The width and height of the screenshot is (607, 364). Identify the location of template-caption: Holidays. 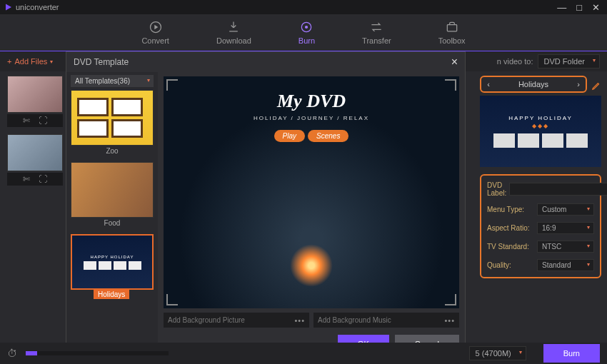
(111, 294).